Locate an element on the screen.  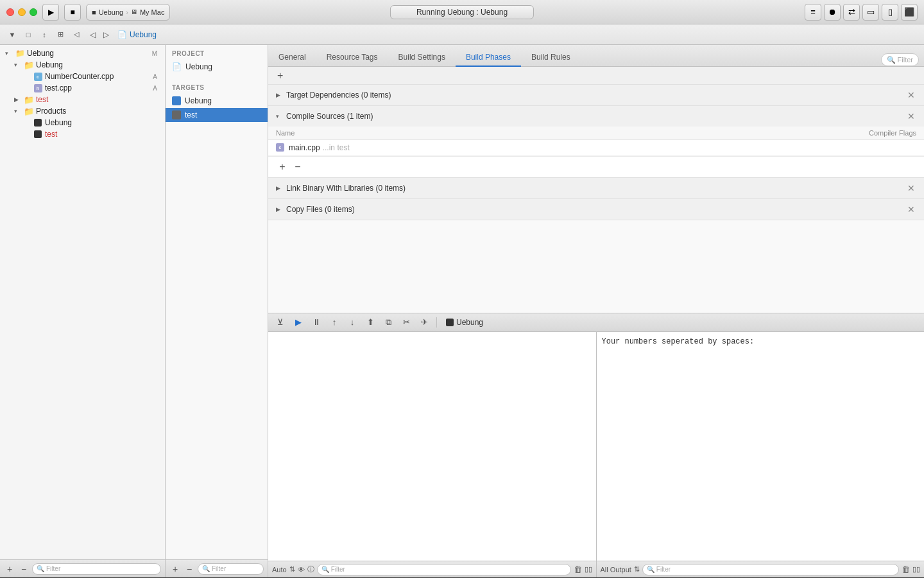
layout-2-icon: ▯ is located at coordinates (890, 12).